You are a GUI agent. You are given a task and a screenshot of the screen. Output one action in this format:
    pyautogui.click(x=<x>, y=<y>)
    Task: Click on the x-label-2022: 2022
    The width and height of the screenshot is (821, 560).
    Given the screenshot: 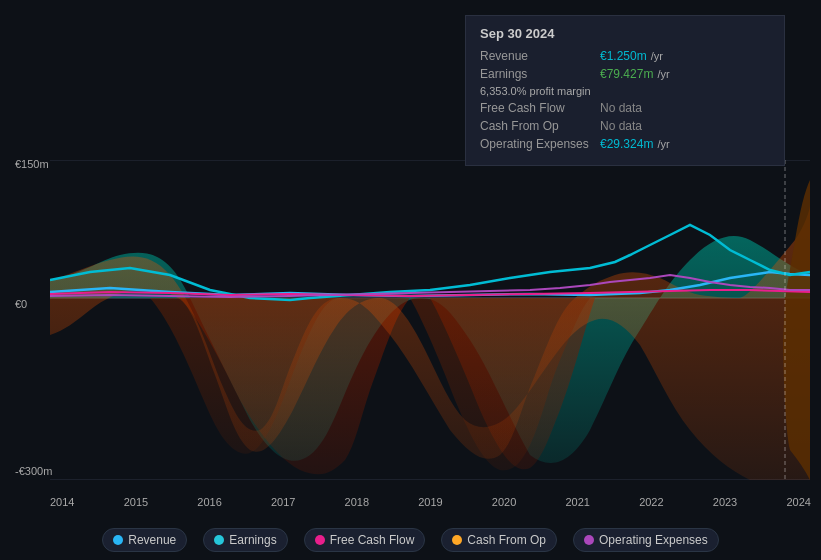 What is the action you would take?
    pyautogui.click(x=651, y=502)
    